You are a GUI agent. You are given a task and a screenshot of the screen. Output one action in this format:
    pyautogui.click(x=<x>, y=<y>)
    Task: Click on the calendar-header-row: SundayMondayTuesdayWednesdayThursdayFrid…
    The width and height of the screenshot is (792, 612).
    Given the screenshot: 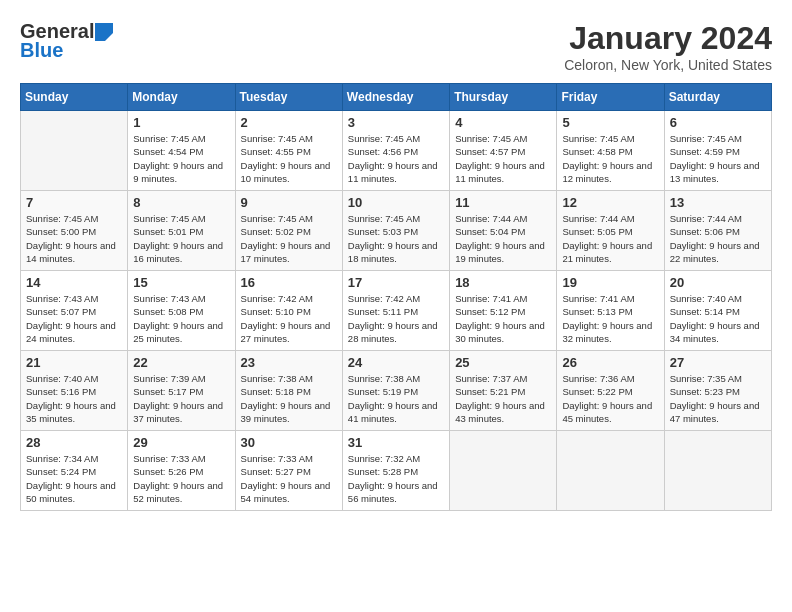 What is the action you would take?
    pyautogui.click(x=396, y=98)
    